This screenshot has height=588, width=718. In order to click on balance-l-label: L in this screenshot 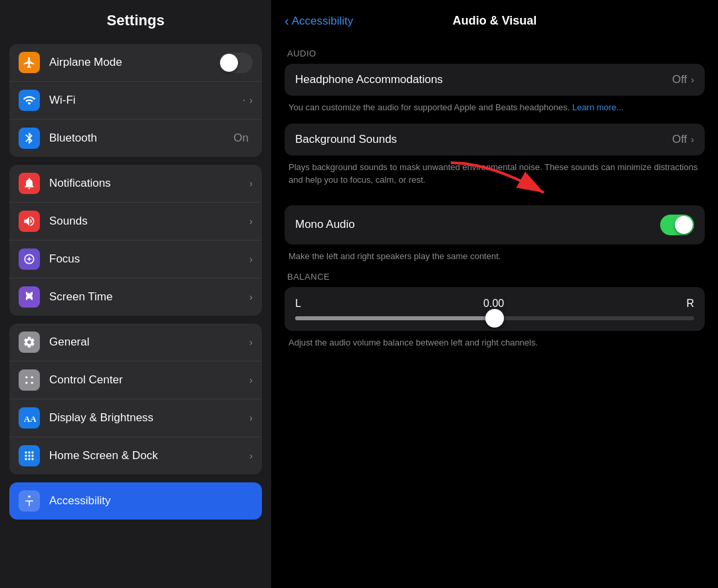, I will do `click(298, 304)`.